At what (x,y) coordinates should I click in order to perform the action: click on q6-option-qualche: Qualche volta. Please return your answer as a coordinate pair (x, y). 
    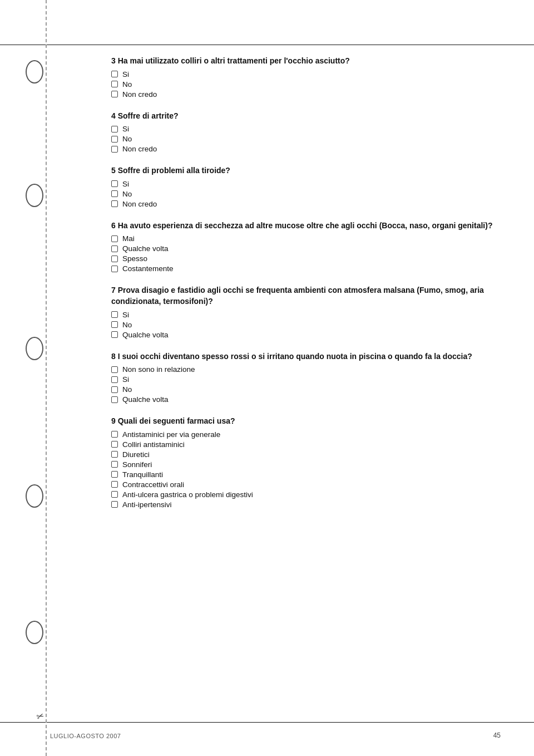
    Looking at the image, I should click on (306, 248).